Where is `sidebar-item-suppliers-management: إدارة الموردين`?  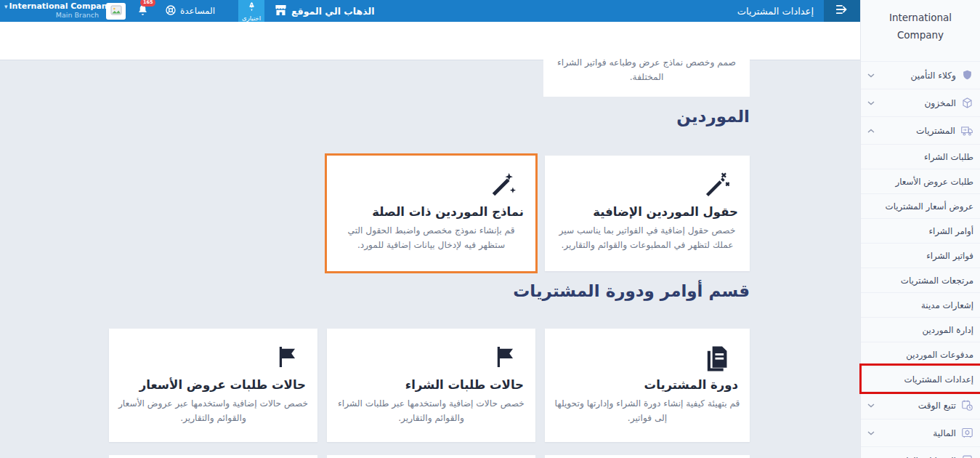
sidebar-item-suppliers-management: إدارة الموردين is located at coordinates (920, 329).